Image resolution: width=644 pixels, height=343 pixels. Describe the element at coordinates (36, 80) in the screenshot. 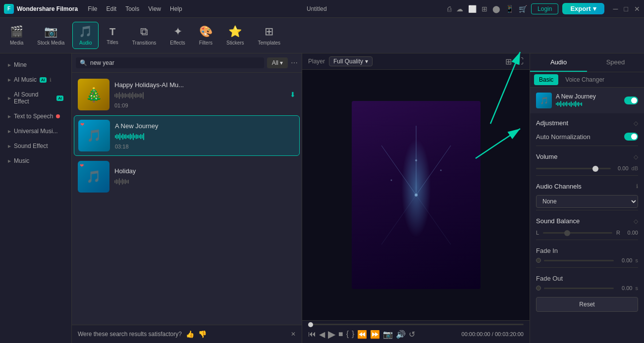

I see `sidebar-item-ai-music: ▶ AI Music AI ℹ` at that location.